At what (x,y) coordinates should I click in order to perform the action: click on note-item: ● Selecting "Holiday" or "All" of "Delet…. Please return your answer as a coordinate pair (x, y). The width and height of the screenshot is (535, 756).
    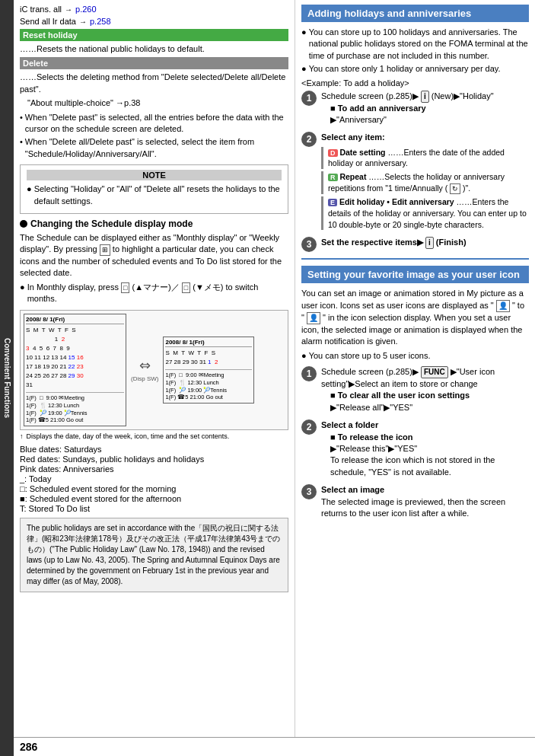
    Looking at the image, I should click on (154, 195).